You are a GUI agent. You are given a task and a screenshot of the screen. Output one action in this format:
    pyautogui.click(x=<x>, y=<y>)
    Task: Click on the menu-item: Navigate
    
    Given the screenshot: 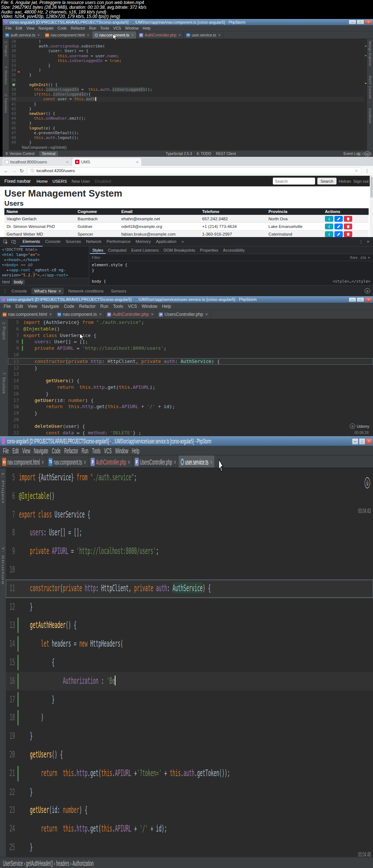 What is the action you would take?
    pyautogui.click(x=46, y=28)
    